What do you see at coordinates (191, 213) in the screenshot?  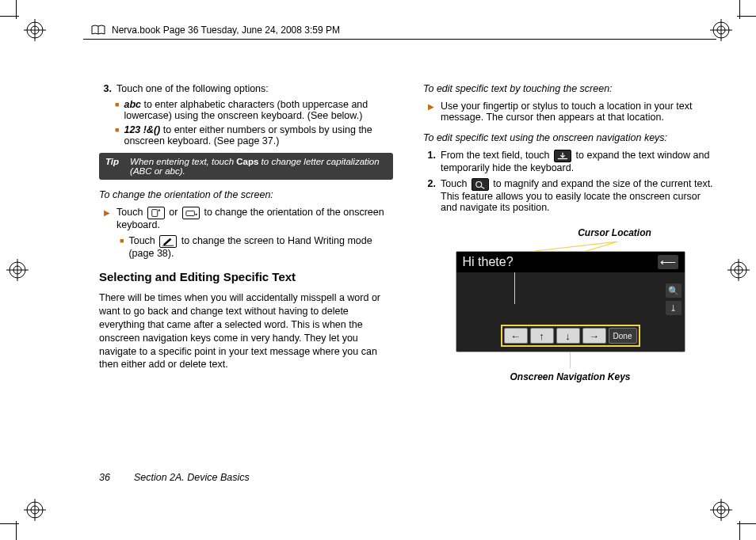 I see `rotate-side-icon` at bounding box center [191, 213].